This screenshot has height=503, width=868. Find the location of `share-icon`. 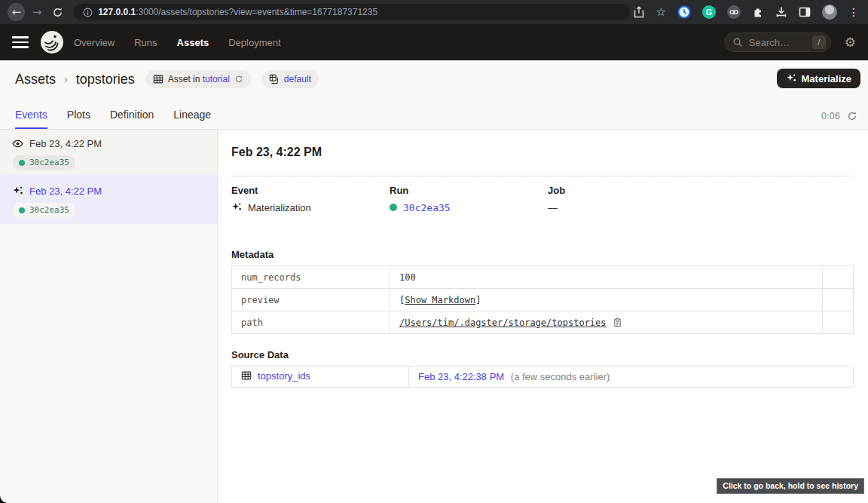

share-icon is located at coordinates (639, 12).